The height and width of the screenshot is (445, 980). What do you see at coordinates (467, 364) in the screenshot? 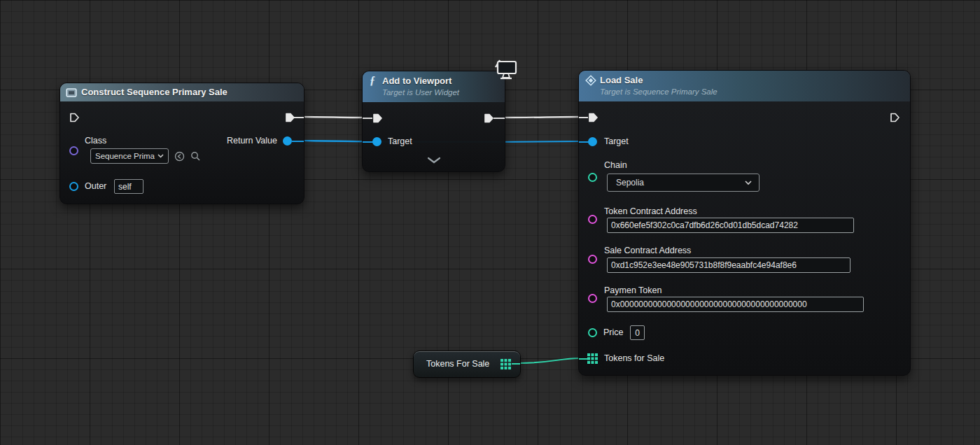
I see `node-tokens-for-sale-variable: Tokens For Sale` at bounding box center [467, 364].